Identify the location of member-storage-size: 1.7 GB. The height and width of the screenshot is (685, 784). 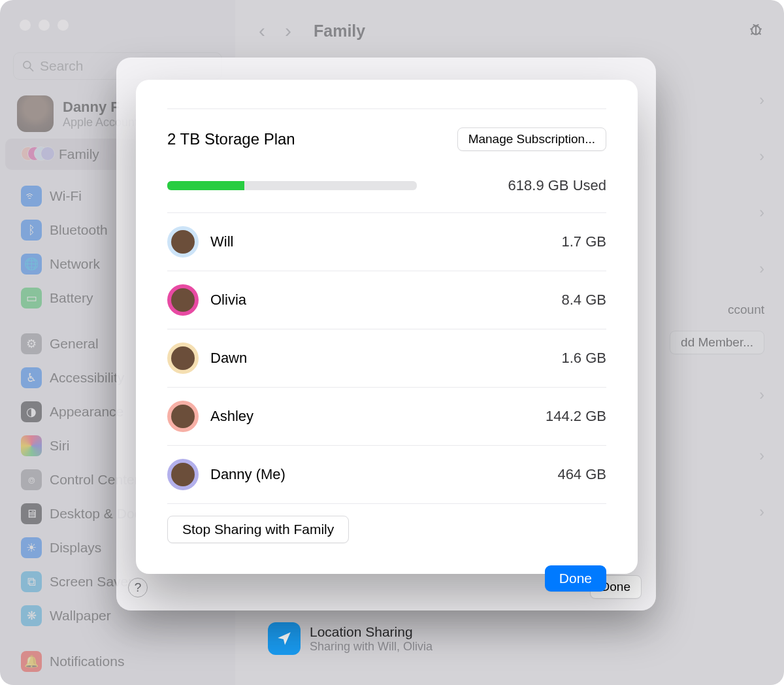
(584, 242).